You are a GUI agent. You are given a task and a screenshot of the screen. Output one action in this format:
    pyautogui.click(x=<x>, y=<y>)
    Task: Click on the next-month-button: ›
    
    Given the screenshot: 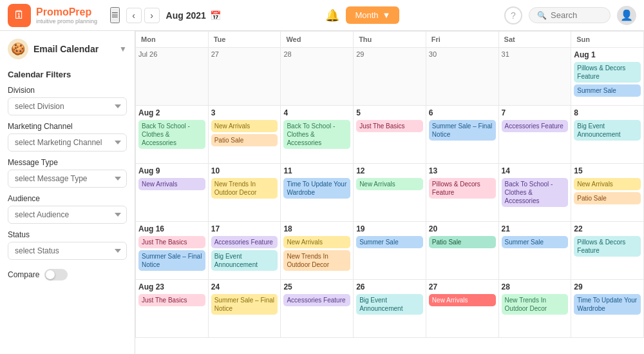 What is the action you would take?
    pyautogui.click(x=152, y=15)
    